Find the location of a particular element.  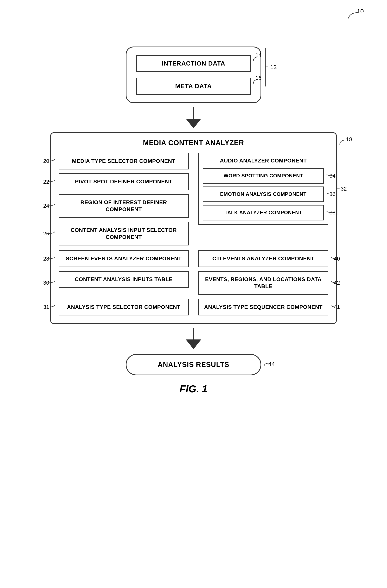

arrow-to-results is located at coordinates (194, 338).